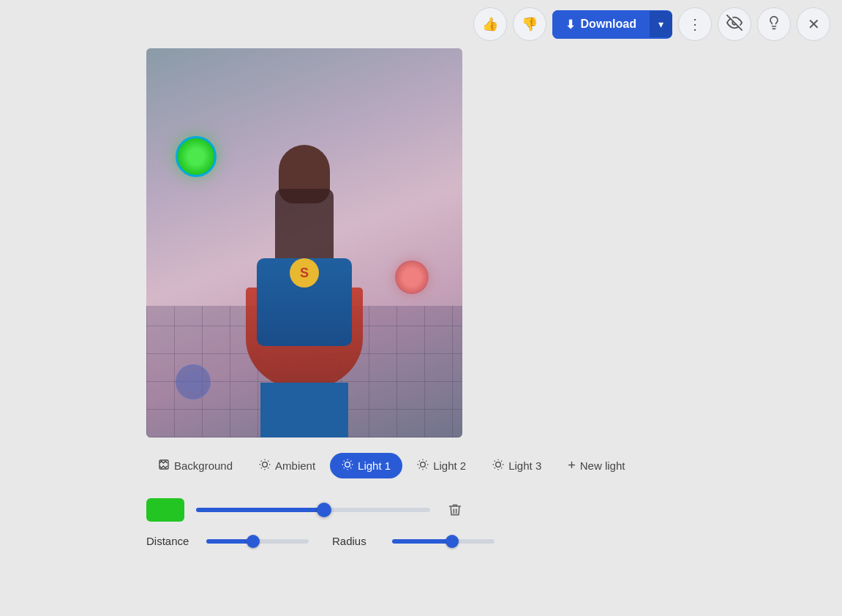 The height and width of the screenshot is (616, 842). I want to click on color-row, so click(320, 510).